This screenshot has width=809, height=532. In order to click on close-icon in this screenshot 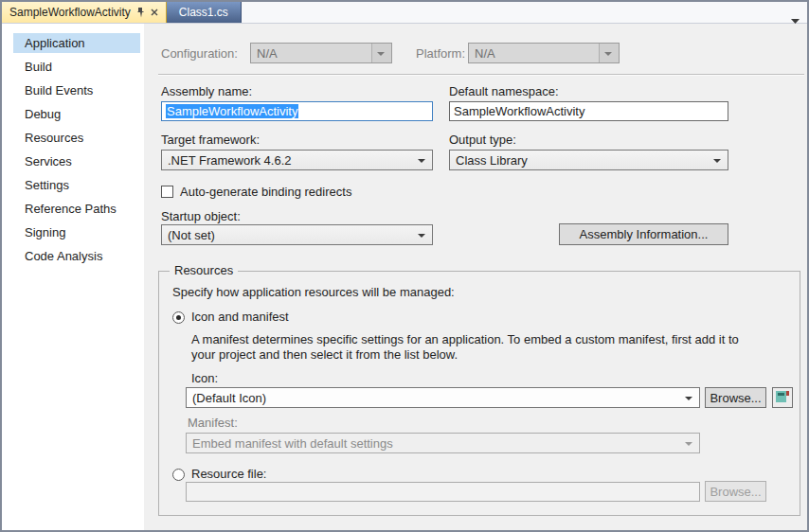, I will do `click(154, 12)`.